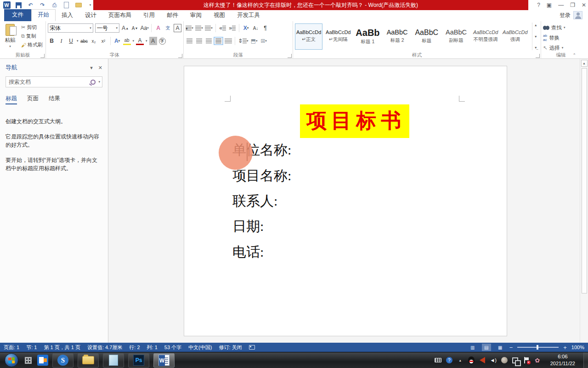  Describe the element at coordinates (504, 360) in the screenshot. I see `utility-icon` at that location.